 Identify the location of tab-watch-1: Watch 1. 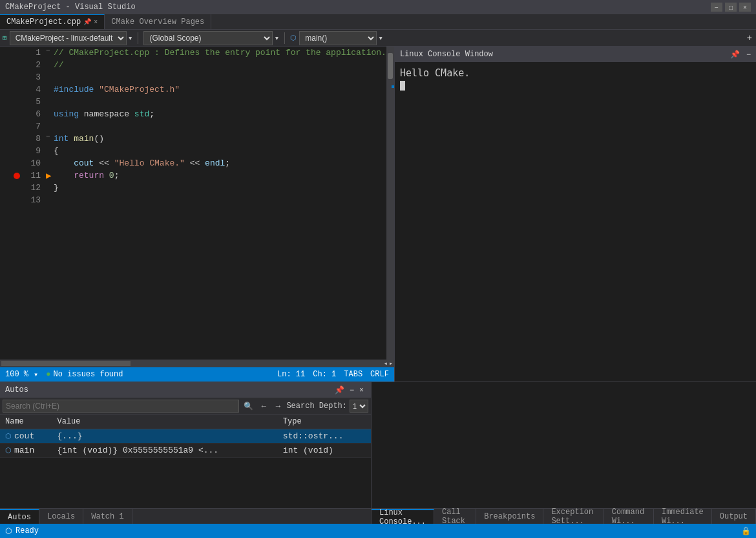
(107, 516).